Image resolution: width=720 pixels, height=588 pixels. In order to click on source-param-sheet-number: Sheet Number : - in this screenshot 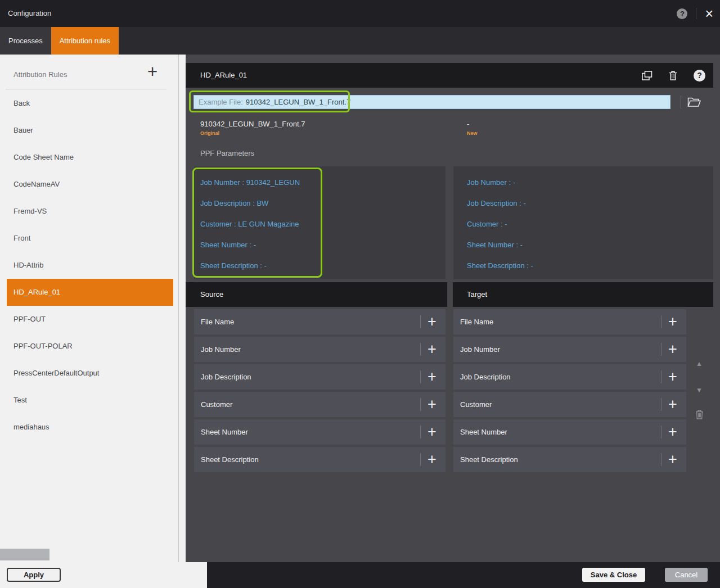, I will do `click(228, 245)`.